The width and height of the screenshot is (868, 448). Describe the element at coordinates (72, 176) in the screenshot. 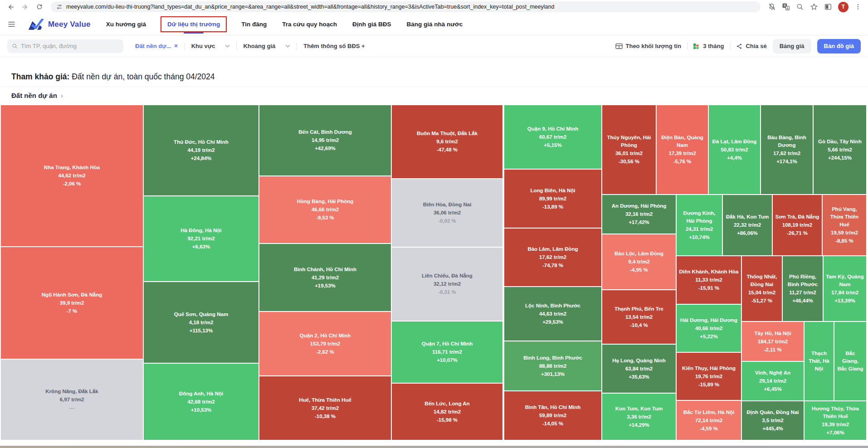

I see `treemap-tile: Nha Trang, Khánh Hòa44,62 tr/m2-2,06 %` at that location.